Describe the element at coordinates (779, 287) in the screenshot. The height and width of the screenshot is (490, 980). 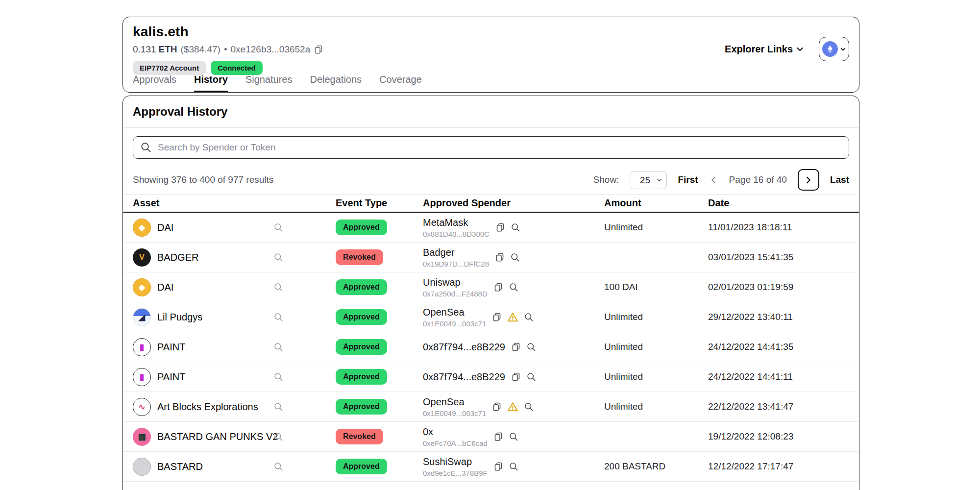
I see `date-value: 02/01/2023 01:19:59` at that location.